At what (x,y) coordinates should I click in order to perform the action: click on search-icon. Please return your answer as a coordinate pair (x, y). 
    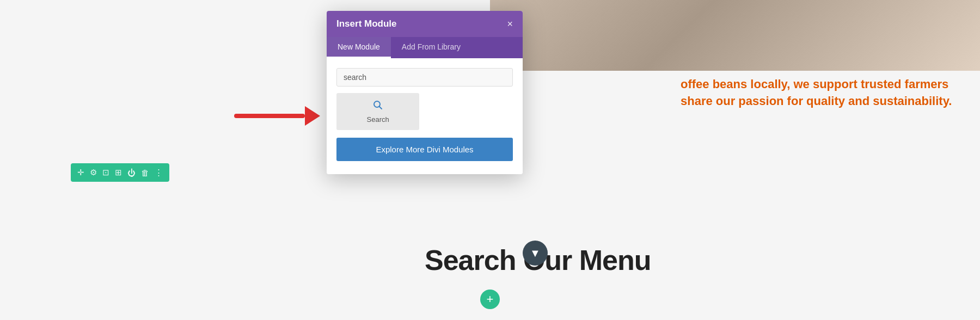
    Looking at the image, I should click on (378, 107).